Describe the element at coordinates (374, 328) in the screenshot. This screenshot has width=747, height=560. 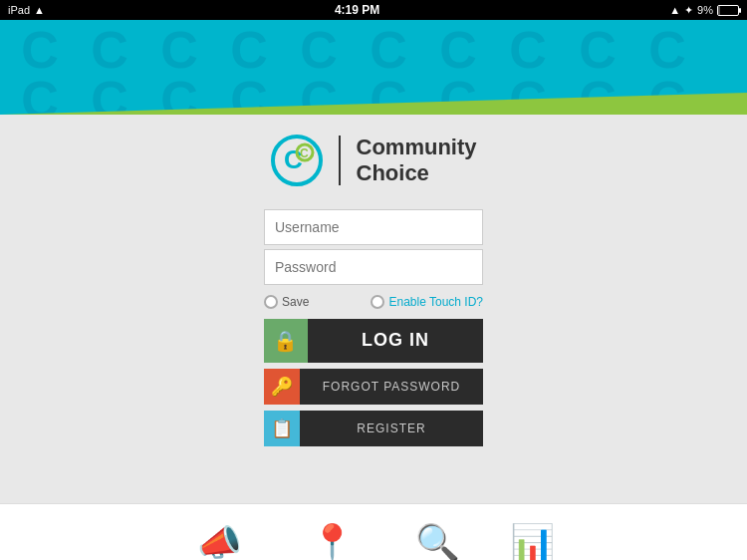
I see `login-form: Save Enable Touch ID? 🔒 LOG IN 🔑 FORGOT …` at that location.